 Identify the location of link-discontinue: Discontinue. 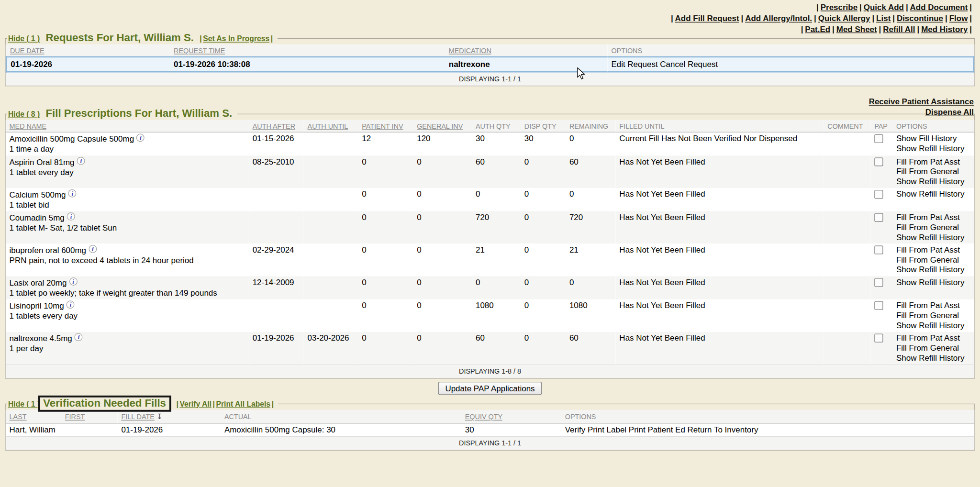
(920, 18).